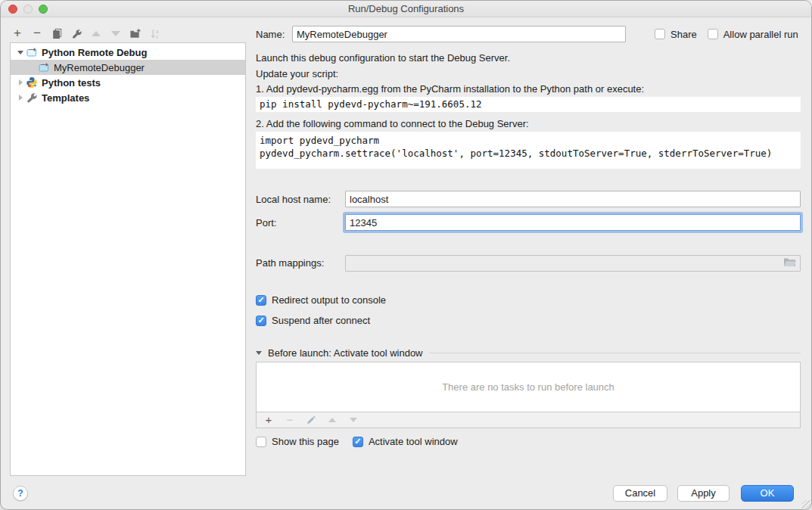 This screenshot has height=510, width=812. Describe the element at coordinates (99, 68) in the screenshot. I see `tree-item-label: MyRemoteDebugger` at that location.